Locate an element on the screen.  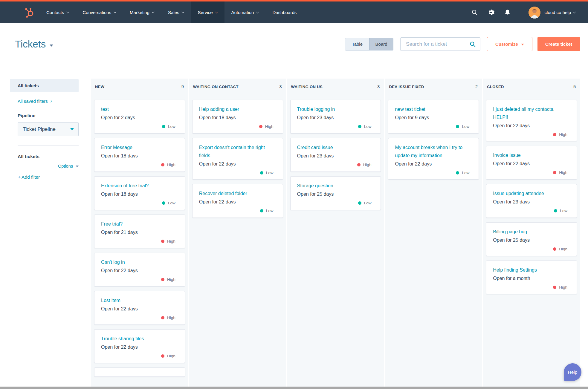
ticket-title-link: Error Message is located at coordinates (140, 148).